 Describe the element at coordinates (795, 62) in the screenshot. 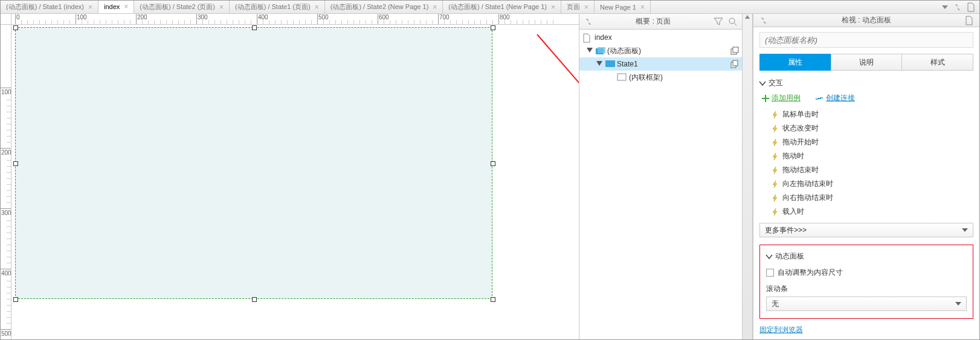

I see `tab-properties: 属性` at that location.